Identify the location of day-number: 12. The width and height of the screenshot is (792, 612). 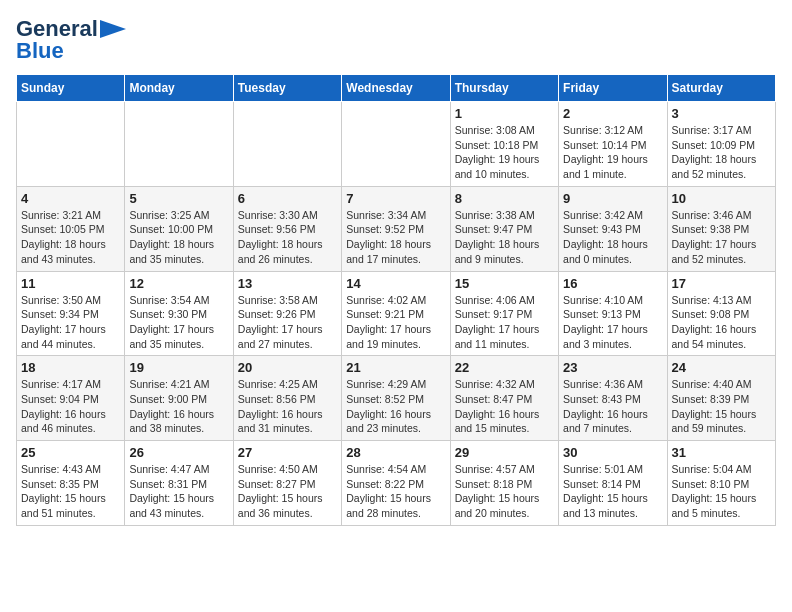
(178, 284).